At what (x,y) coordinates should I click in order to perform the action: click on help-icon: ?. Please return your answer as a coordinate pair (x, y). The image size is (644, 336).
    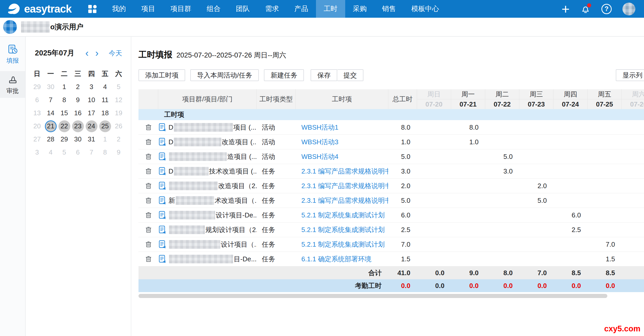
    Looking at the image, I should click on (607, 9).